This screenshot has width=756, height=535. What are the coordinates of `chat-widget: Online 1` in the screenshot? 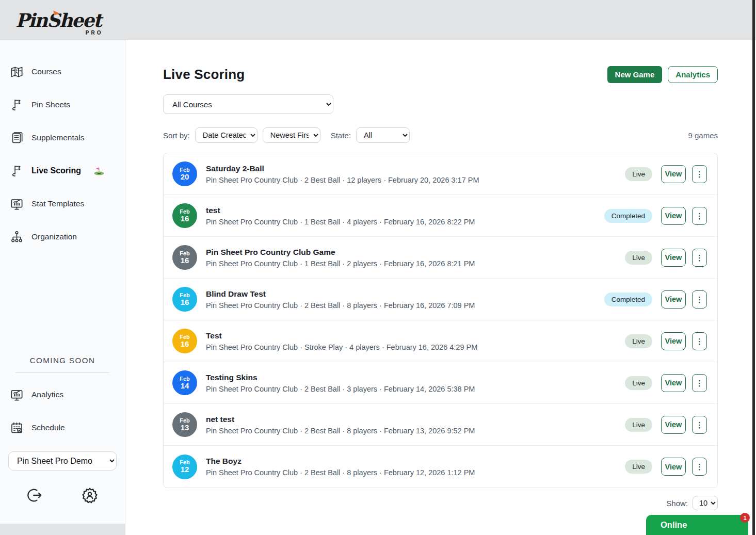 It's located at (697, 525).